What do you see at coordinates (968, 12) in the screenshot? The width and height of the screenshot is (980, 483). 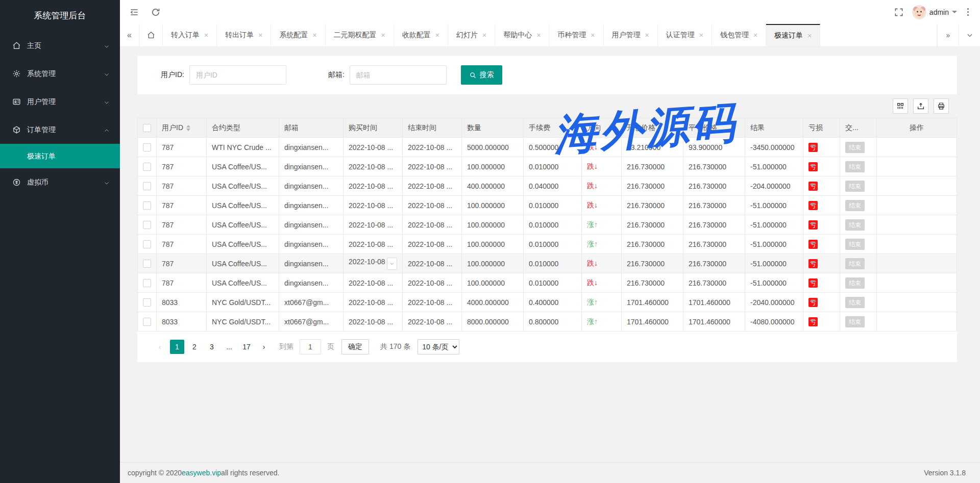 I see `more-options-icon` at bounding box center [968, 12].